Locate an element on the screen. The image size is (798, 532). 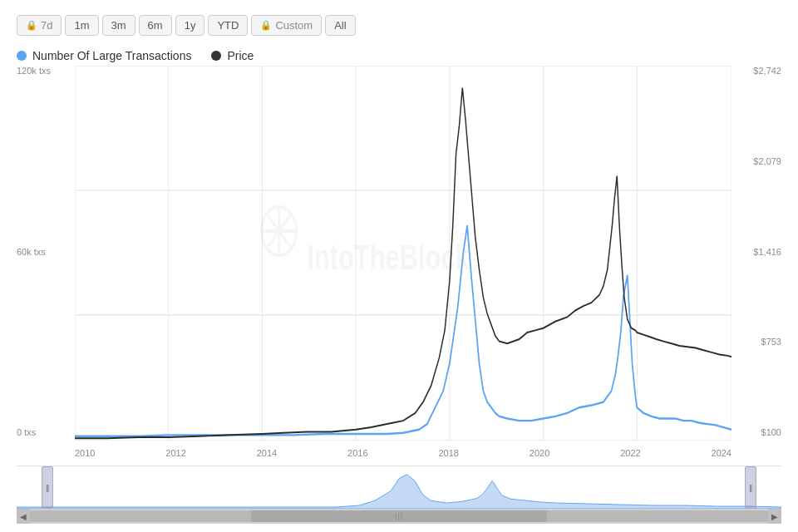
btn-1m: 1m is located at coordinates (81, 25).